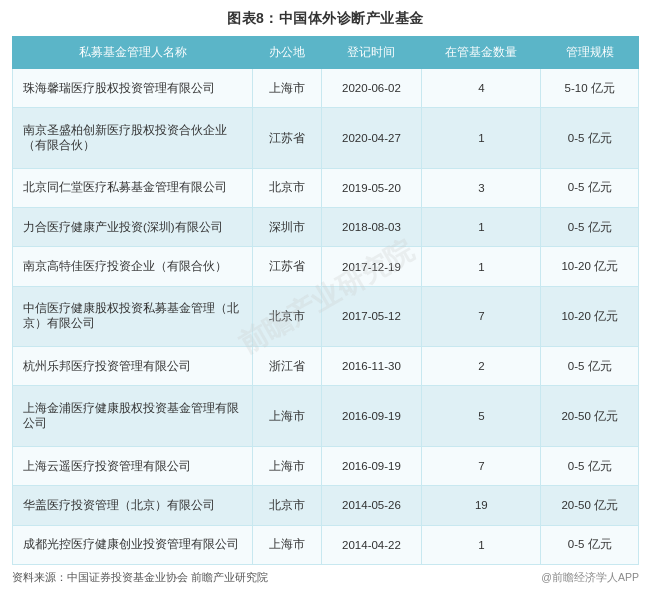  What do you see at coordinates (326, 466) in the screenshot?
I see `table-row: 上海云遥医疗投资管理有限公司上海市2016-09-1970-5 亿元` at bounding box center [326, 466].